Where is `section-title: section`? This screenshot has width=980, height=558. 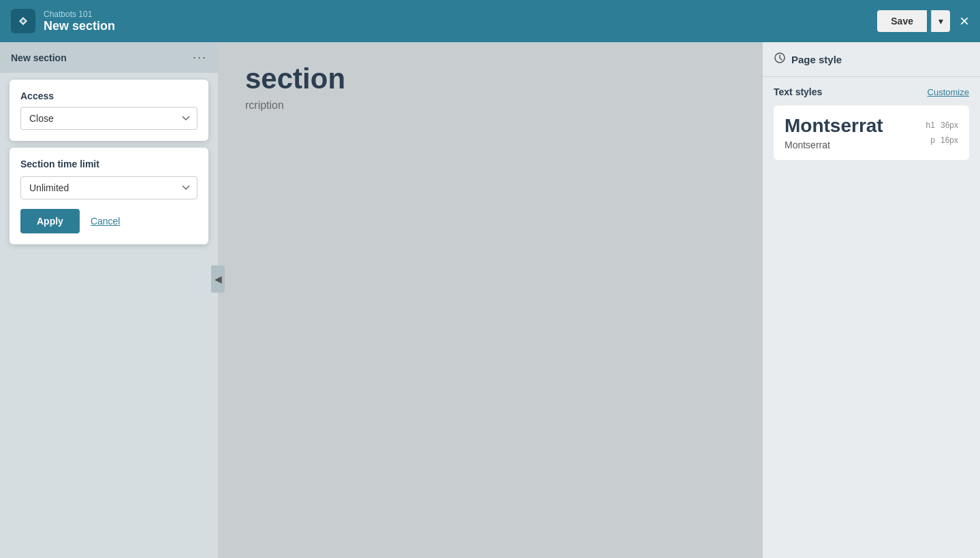 section-title: section is located at coordinates (490, 79).